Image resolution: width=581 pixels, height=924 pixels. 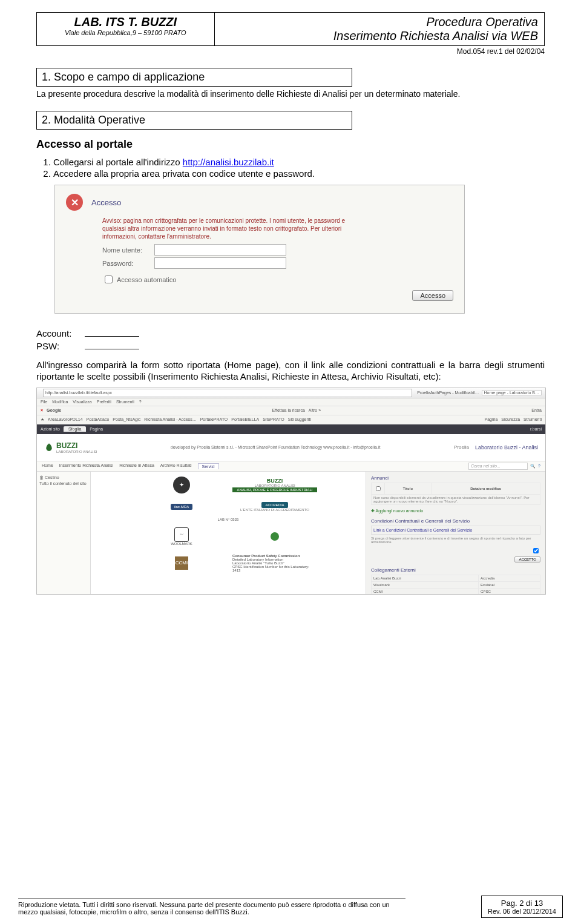 What do you see at coordinates (64, 483) in the screenshot?
I see `leftnav-tutto: Tutto il contenuto del sito` at bounding box center [64, 483].